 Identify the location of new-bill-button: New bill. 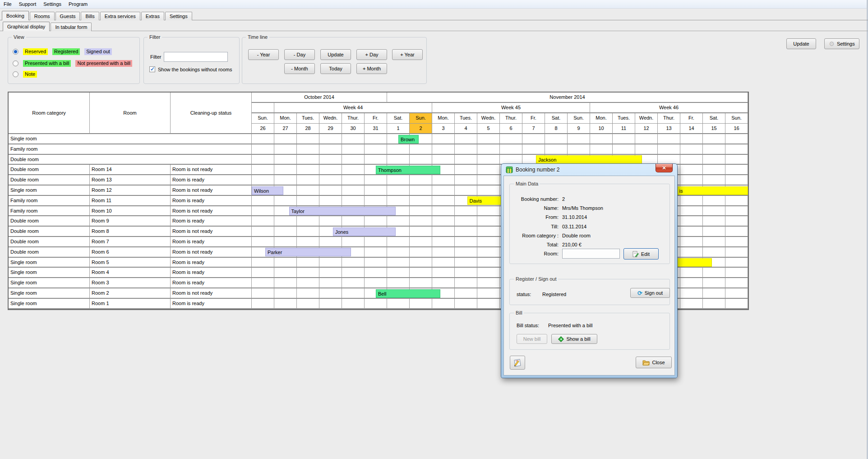
(532, 339).